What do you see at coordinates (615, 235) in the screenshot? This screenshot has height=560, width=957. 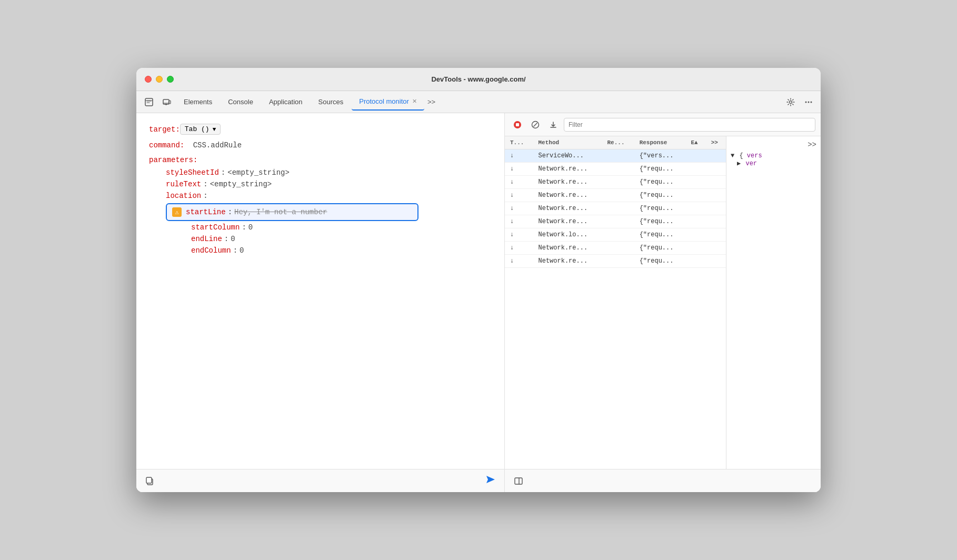 I see `table-row: ↓ Network.lo... {"requ...` at bounding box center [615, 235].